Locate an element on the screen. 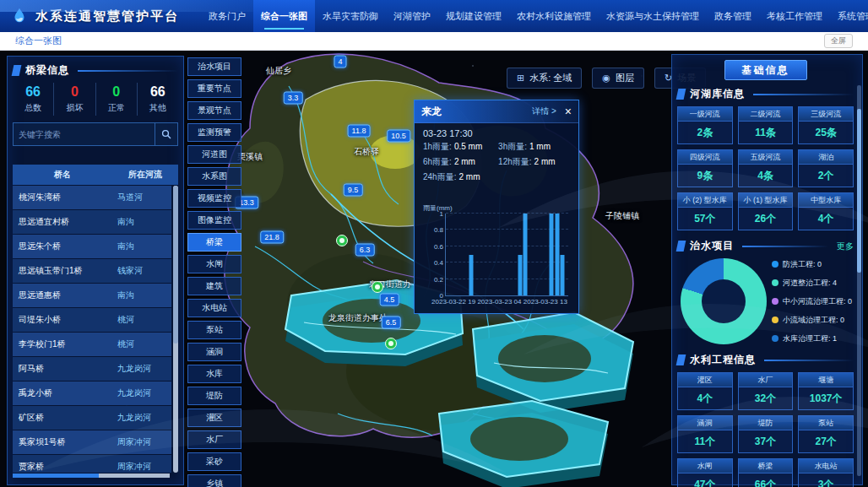 The image size is (868, 487). search-button is located at coordinates (165, 134).